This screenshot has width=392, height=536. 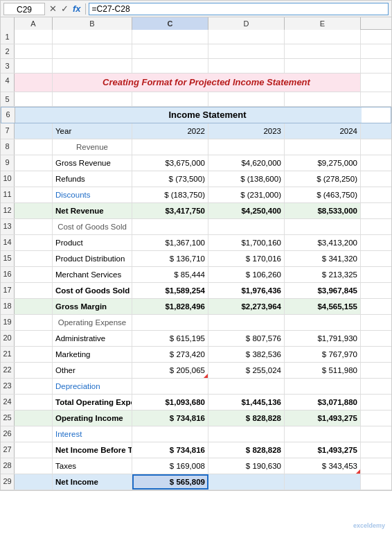 What do you see at coordinates (93, 291) in the screenshot?
I see `cell-b17: Cost of Goods Sold` at bounding box center [93, 291].